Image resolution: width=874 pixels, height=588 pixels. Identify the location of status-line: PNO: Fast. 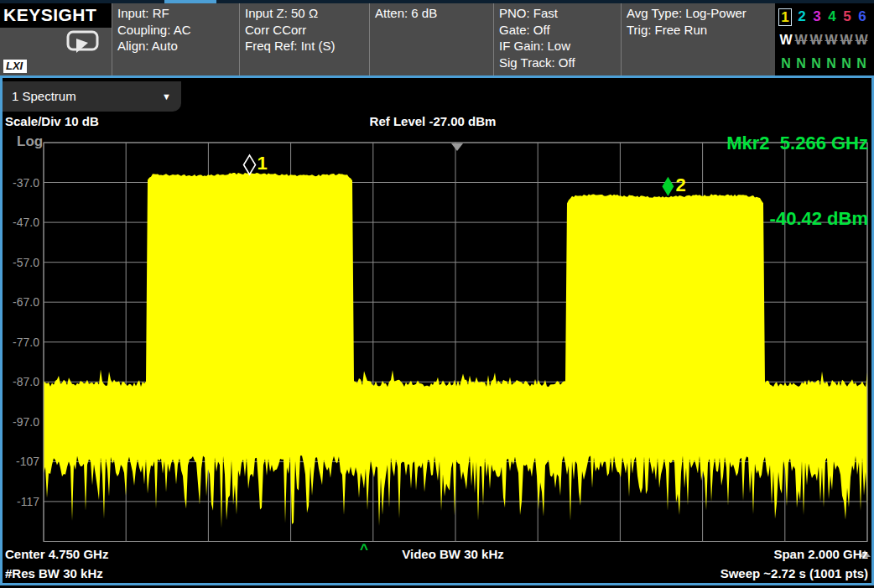
(560, 13).